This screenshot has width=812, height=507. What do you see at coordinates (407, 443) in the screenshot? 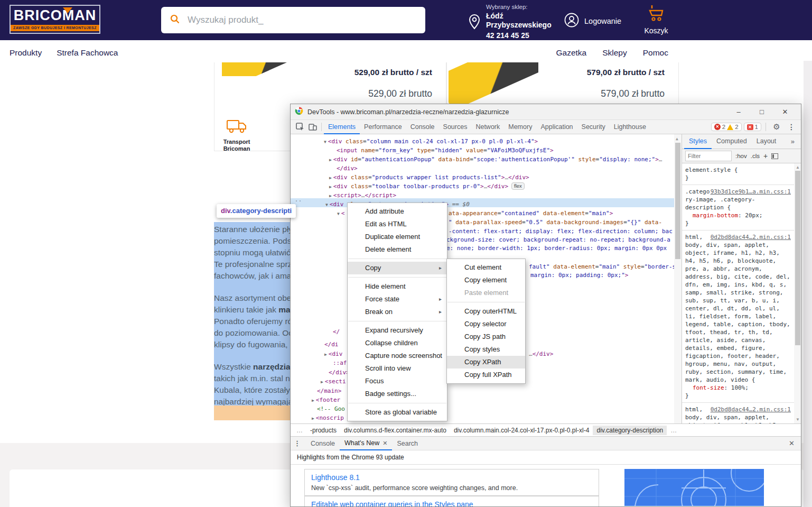
I see `drawer-tab-search: Search` at bounding box center [407, 443].